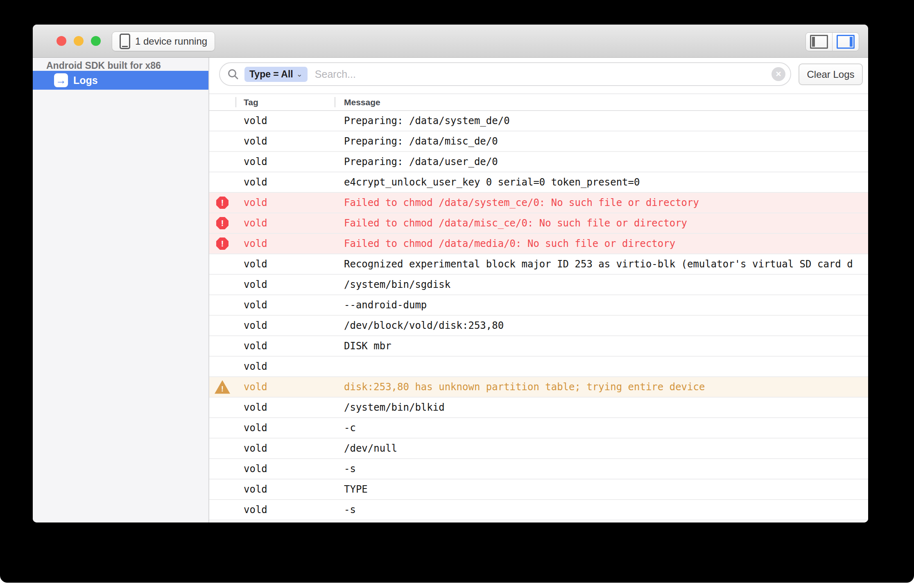 Image resolution: width=914 pixels, height=588 pixels. What do you see at coordinates (120, 80) in the screenshot?
I see `sidebar-item-logs: → Logs` at bounding box center [120, 80].